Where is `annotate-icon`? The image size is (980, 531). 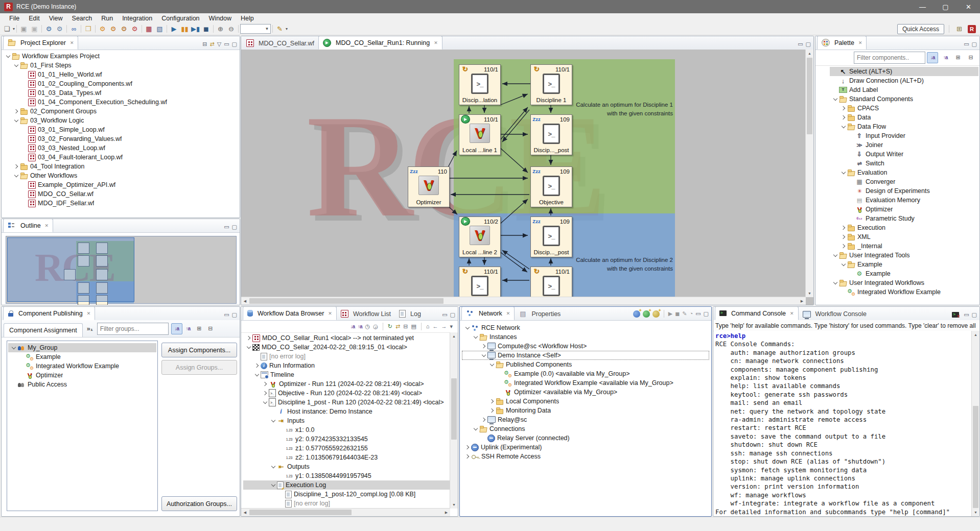
annotate-icon is located at coordinates (280, 29).